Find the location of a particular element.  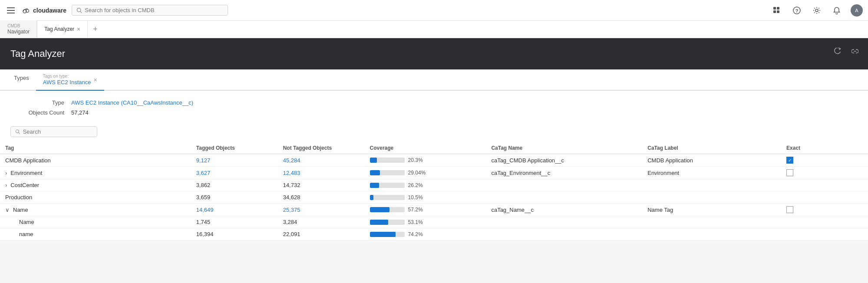

table-search-bar is located at coordinates (54, 132).